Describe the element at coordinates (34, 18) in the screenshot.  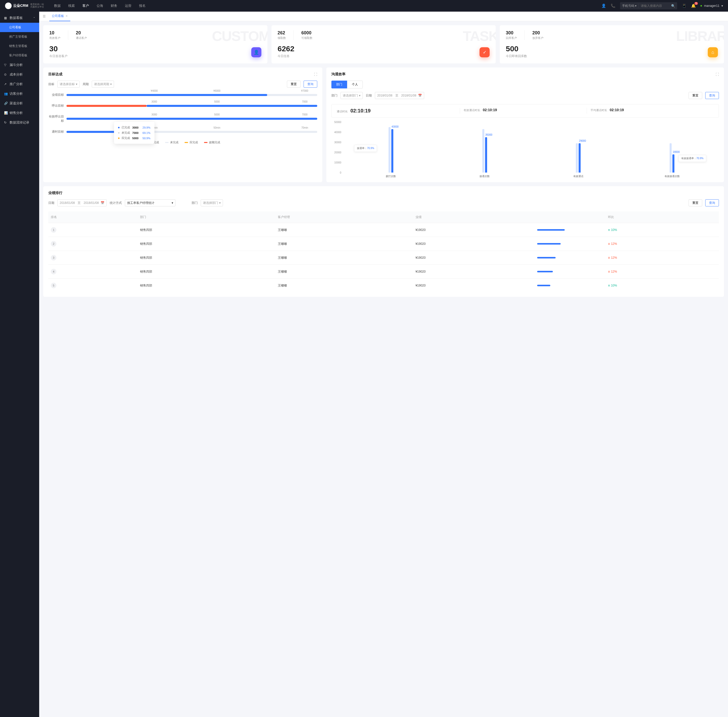
I see `chevron-up-icon: ⌃` at that location.